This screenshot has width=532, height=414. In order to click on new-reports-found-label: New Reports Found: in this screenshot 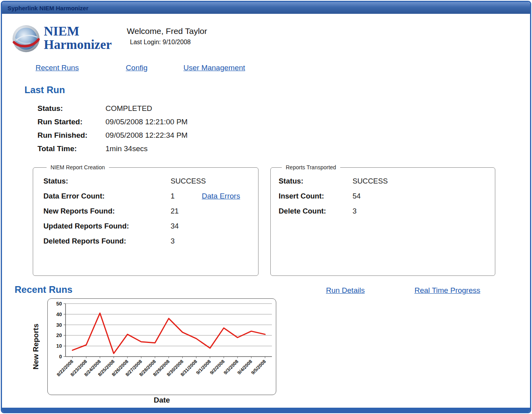, I will do `click(106, 211)`.